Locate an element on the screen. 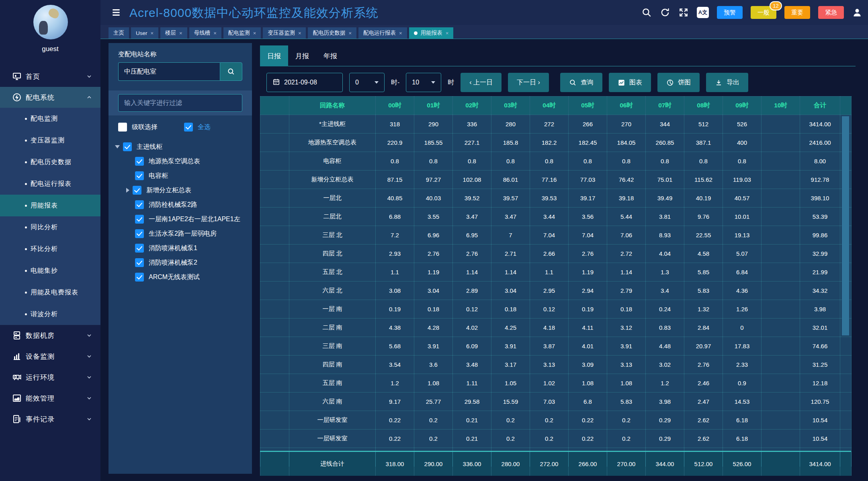 This screenshot has width=868, height=481. station-search-input is located at coordinates (169, 72).